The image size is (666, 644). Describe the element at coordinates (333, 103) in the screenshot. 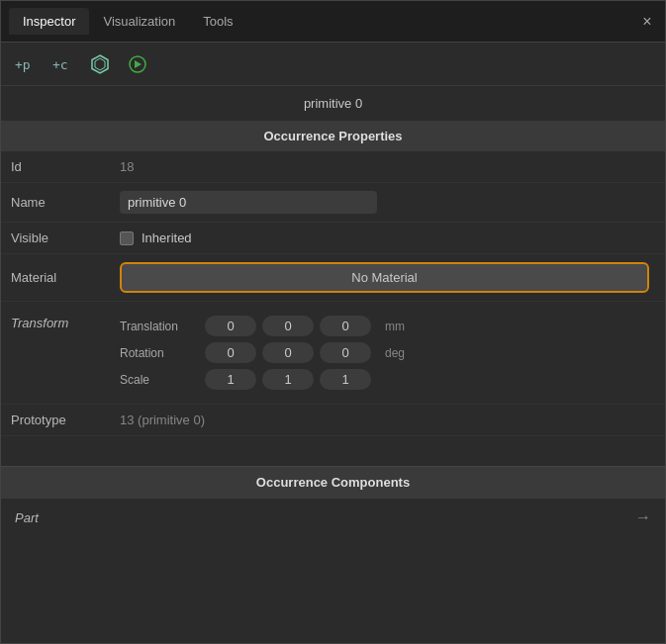

I see `primitive-title: primitive 0` at that location.